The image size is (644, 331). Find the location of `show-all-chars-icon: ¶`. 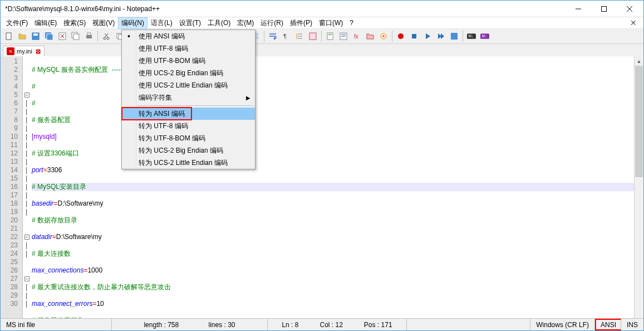

show-all-chars-icon: ¶ is located at coordinates (286, 36).